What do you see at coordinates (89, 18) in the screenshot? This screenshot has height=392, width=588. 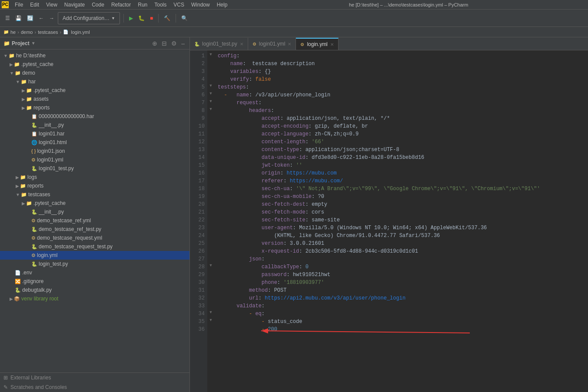 I see `add-configuration-button: Add Configuration… ▼` at bounding box center [89, 18].